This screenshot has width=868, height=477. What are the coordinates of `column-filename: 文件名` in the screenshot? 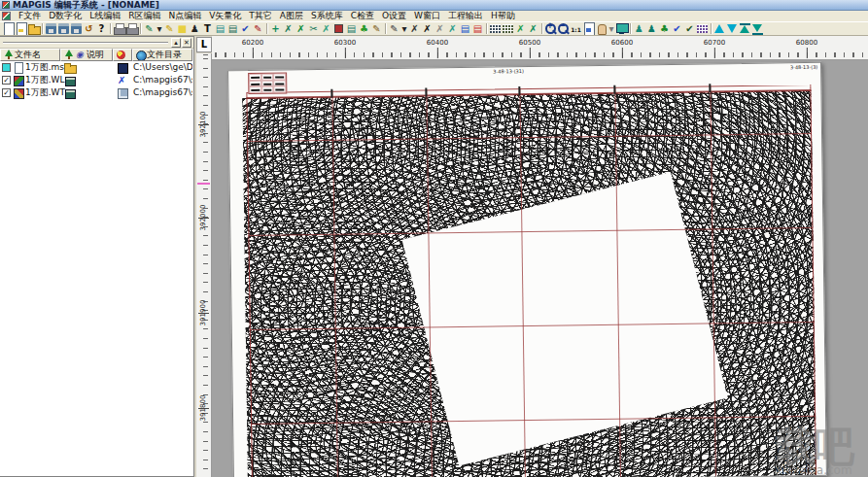 It's located at (30, 54).